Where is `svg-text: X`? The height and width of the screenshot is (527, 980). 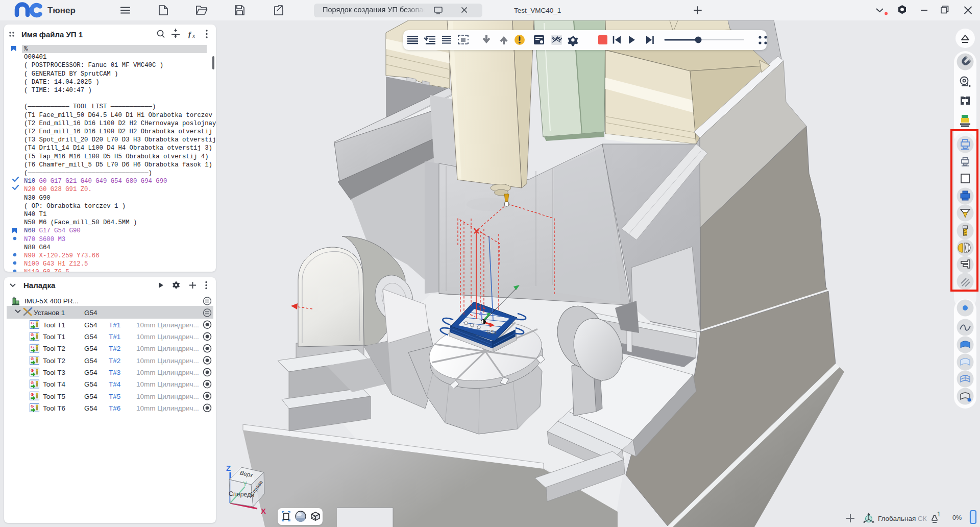
svg-text: X is located at coordinates (263, 511).